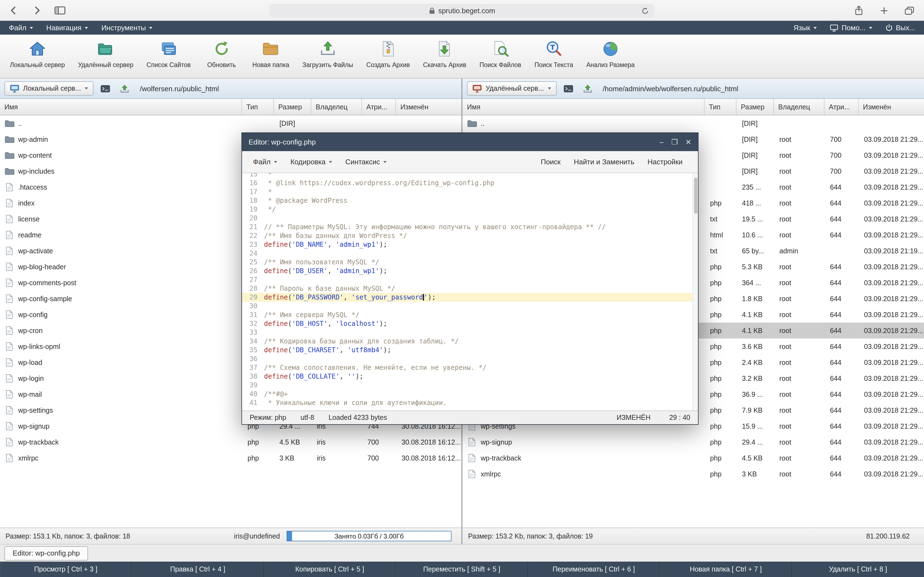 This screenshot has height=577, width=924. Describe the element at coordinates (67, 28) in the screenshot. I see `menu-item: Навигация` at that location.